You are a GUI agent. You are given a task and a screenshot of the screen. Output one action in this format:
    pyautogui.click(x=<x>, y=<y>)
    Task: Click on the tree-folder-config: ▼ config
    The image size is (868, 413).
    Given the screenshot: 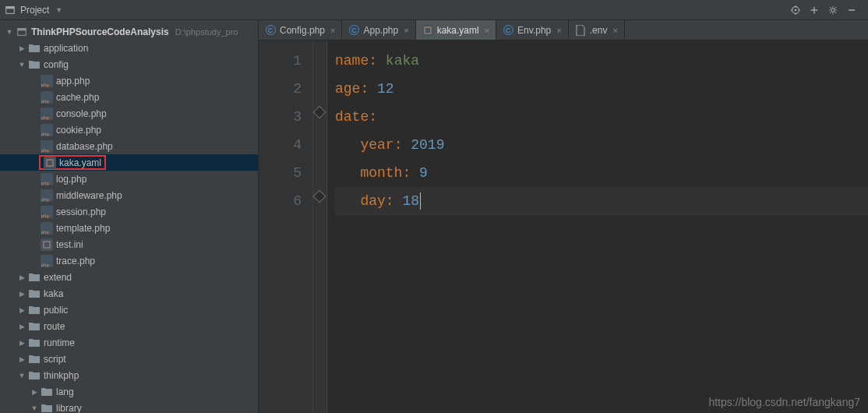 What is the action you would take?
    pyautogui.click(x=129, y=64)
    